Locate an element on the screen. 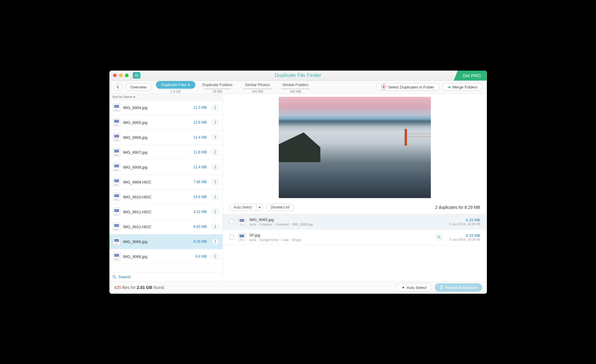 This screenshot has width=596, height=364. duplicate-info: SF.jpglucia›Google Drive›Lisa›SF.jpg is located at coordinates (340, 237).